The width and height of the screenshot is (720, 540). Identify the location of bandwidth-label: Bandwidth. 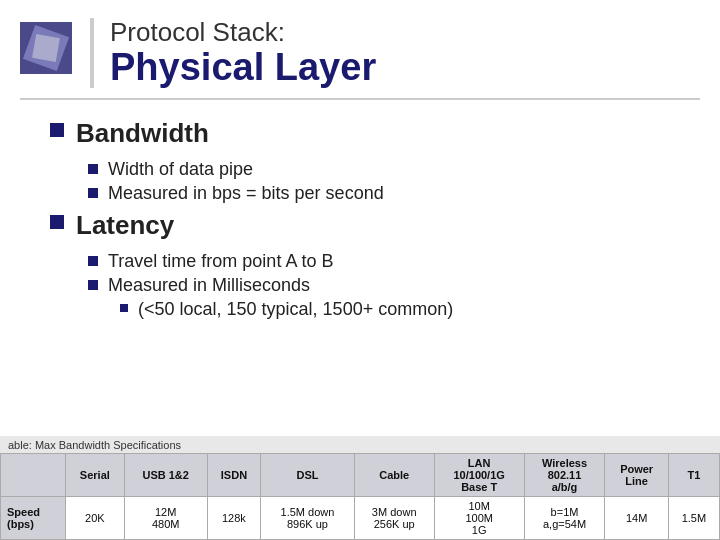
(142, 134).